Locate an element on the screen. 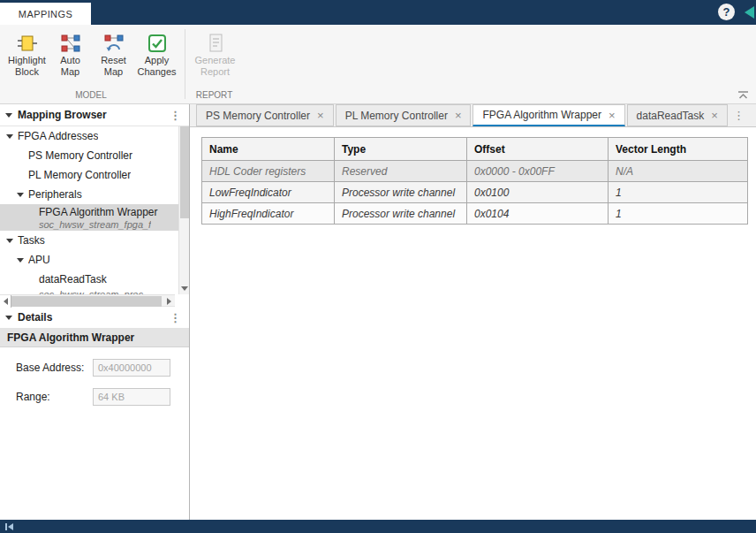 This screenshot has height=533, width=756. scroll-right-button is located at coordinates (170, 301).